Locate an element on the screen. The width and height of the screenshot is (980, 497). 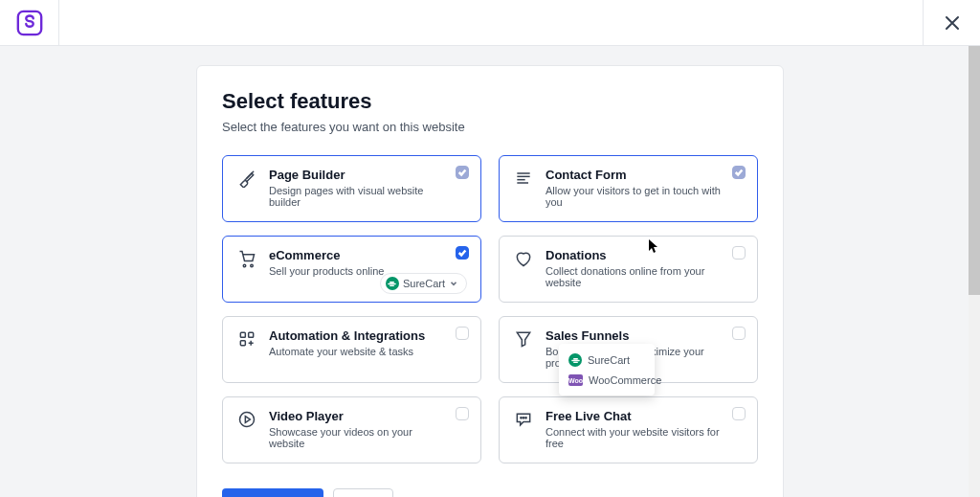
page-subtitle: Select the features you want on this web… is located at coordinates (490, 126).